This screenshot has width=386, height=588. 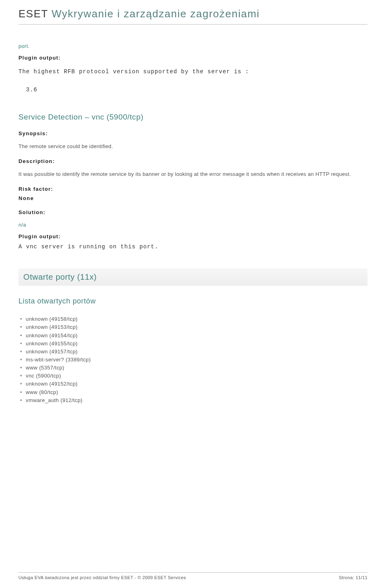 I want to click on synopsis-text: The remote service could be identified., so click(x=193, y=146).